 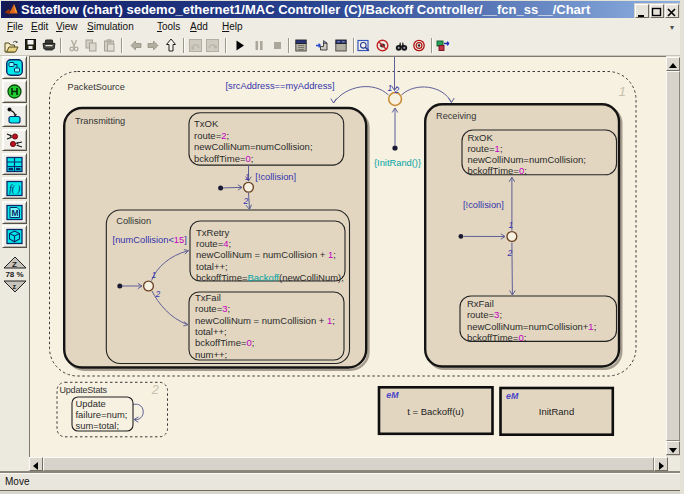 I want to click on svg-text: UpdateStats, so click(x=84, y=390).